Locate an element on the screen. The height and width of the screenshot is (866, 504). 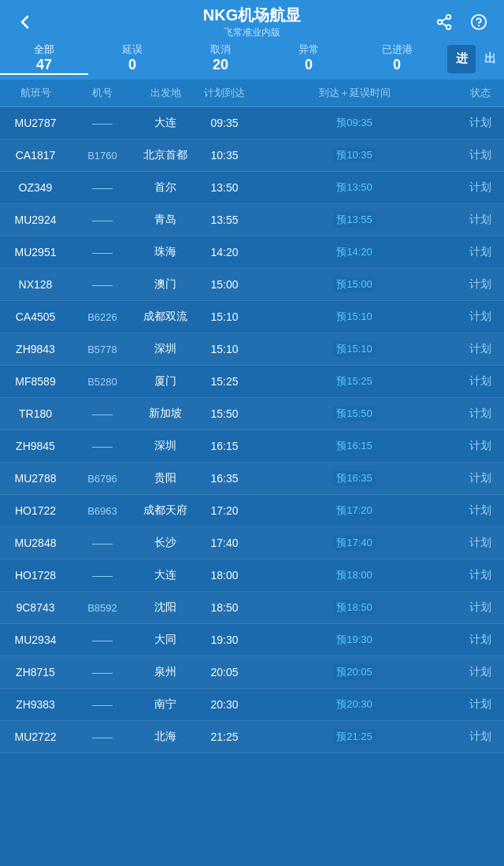
cell-flight: ZH9383 is located at coordinates (35, 704).